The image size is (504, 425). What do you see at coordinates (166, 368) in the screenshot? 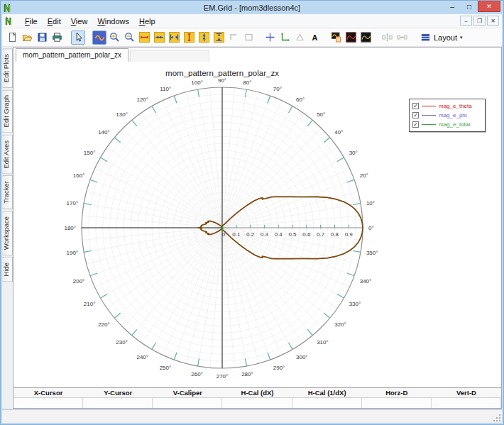
I see `angle-label-250: 250°` at bounding box center [166, 368].